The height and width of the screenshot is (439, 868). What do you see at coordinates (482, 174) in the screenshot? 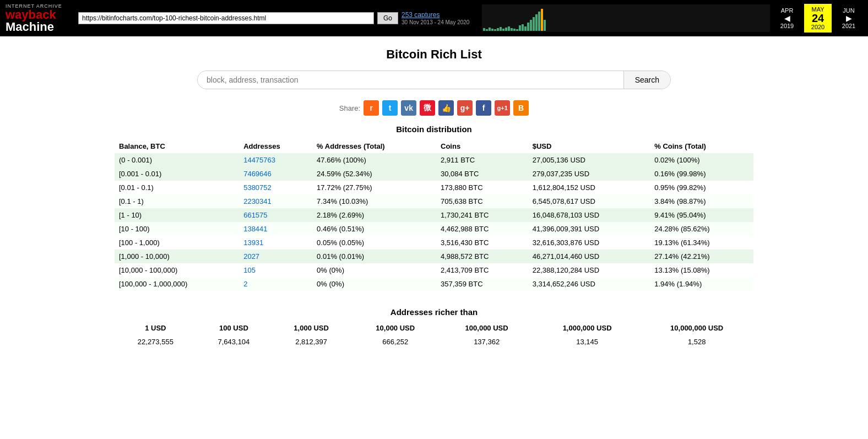
I see `cell-coins: 30,084 BTC` at bounding box center [482, 174].